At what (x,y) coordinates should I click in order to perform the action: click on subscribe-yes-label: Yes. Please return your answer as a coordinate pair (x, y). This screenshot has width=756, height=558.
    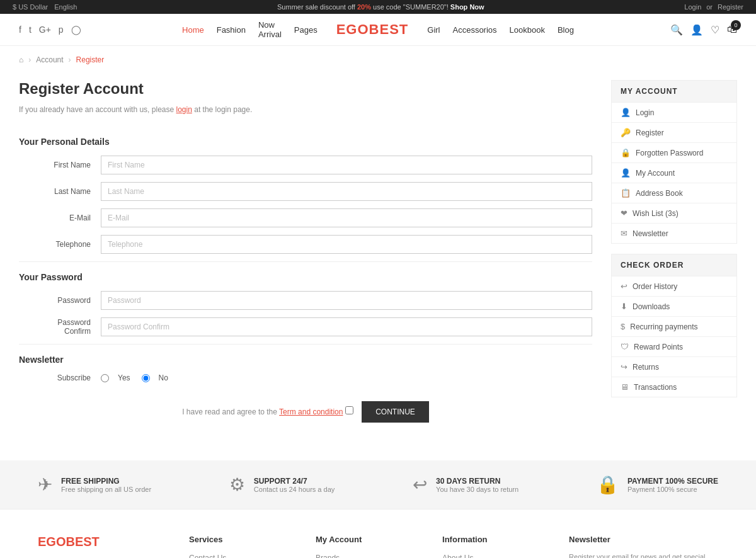
    Looking at the image, I should click on (125, 378).